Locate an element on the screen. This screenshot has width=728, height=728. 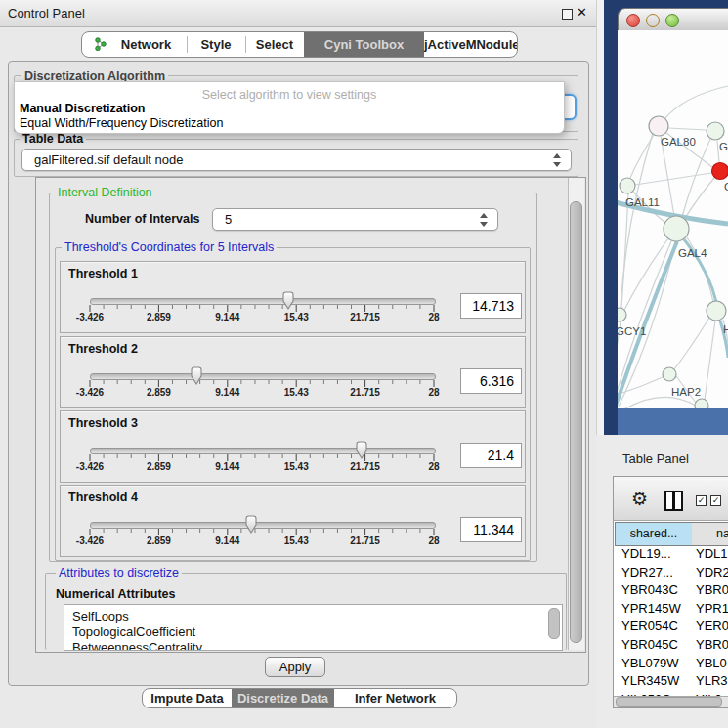
cell-name: YLR3 is located at coordinates (711, 680).